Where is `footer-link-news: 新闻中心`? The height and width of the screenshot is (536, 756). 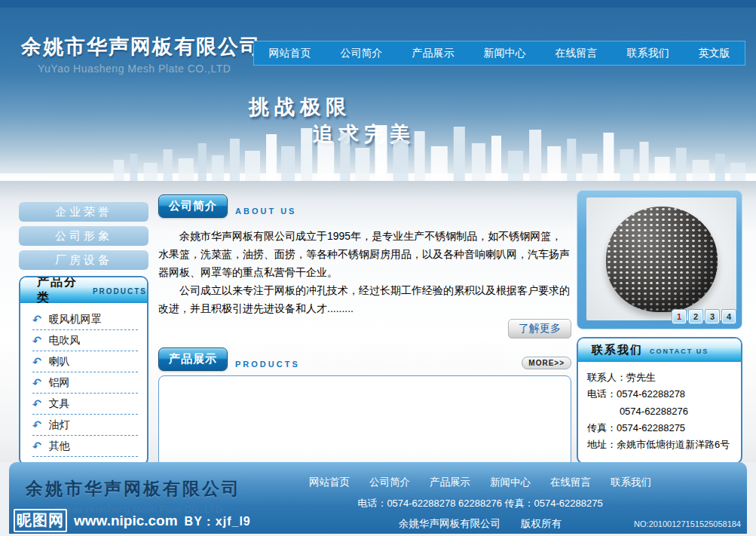
footer-link-news: 新闻中心 is located at coordinates (510, 482).